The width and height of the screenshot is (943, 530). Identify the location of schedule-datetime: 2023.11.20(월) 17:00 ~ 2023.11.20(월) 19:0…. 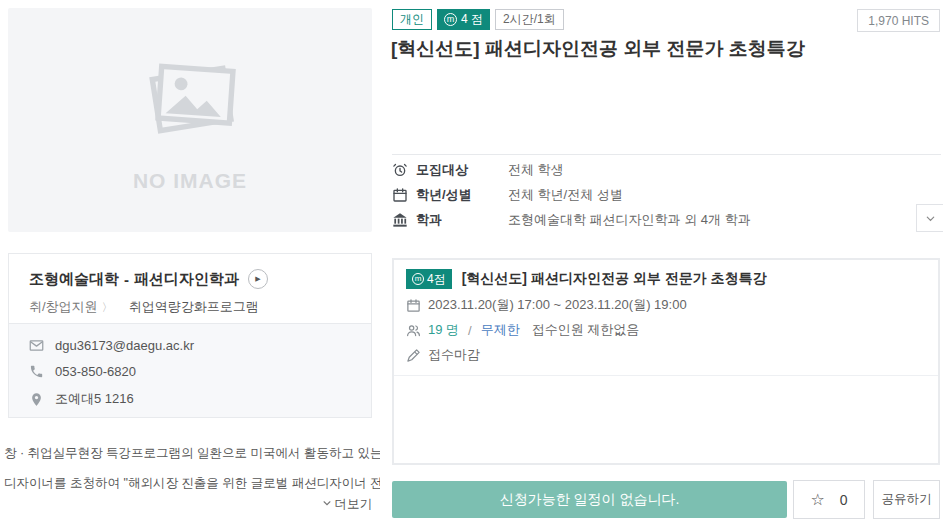
(558, 305).